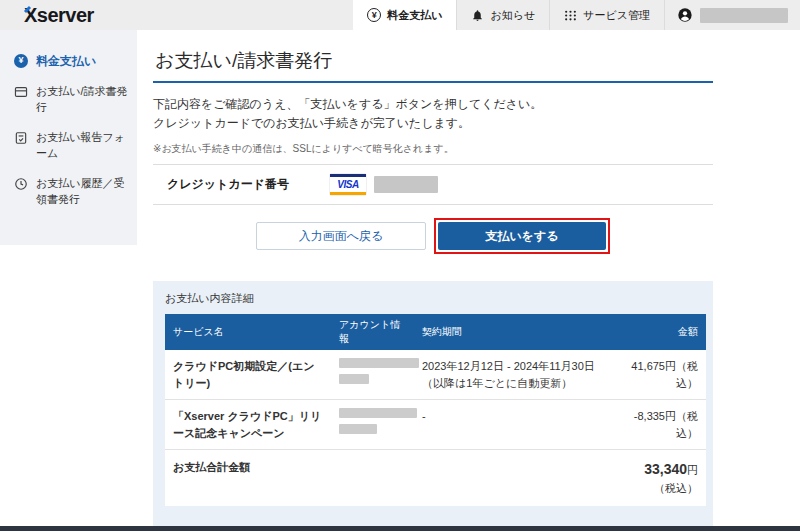 The image size is (800, 531). Describe the element at coordinates (82, 192) in the screenshot. I see `sidebar-item-label: お支払い履歴／受領書発行` at that location.